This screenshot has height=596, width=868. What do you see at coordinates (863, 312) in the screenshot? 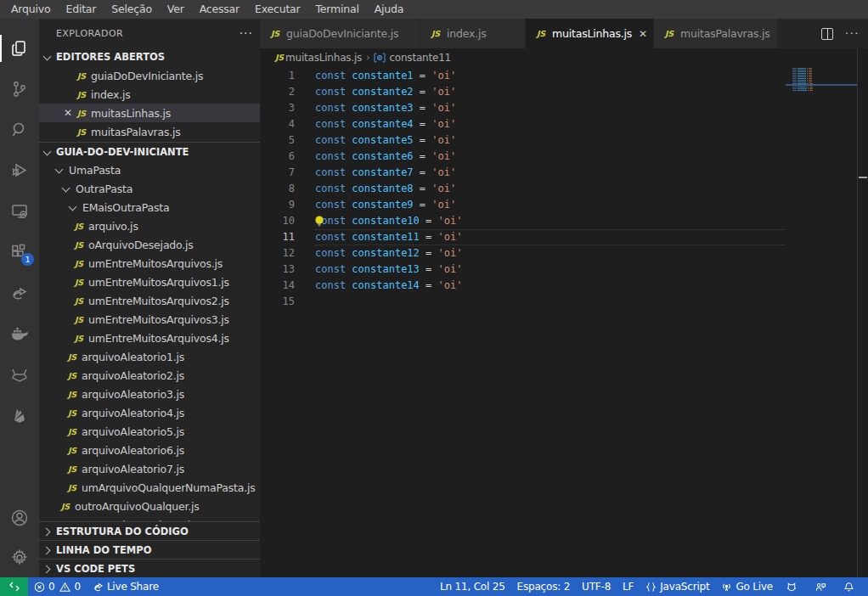
I see `overview-ruler` at bounding box center [863, 312].